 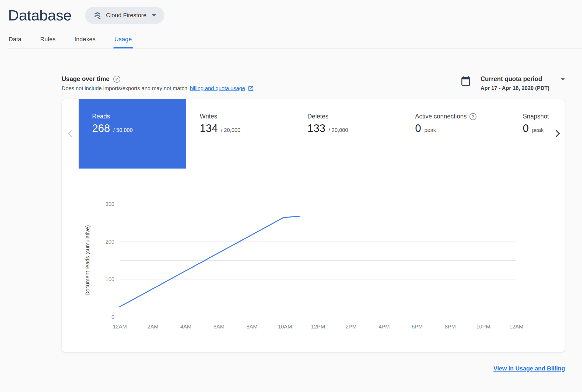 What do you see at coordinates (124, 88) in the screenshot?
I see `usage-description-text: Does not include imports/exports and may…` at bounding box center [124, 88].